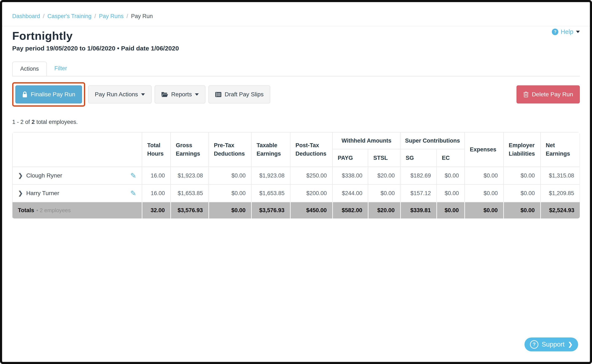  I want to click on tab-actions: Actions, so click(30, 69).